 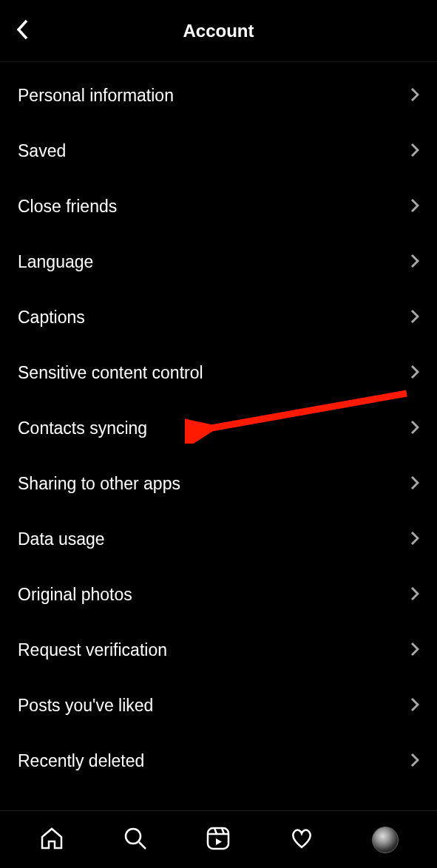 What do you see at coordinates (219, 373) in the screenshot?
I see `menu-item-sensitive-content-control: Sensitive content control` at bounding box center [219, 373].